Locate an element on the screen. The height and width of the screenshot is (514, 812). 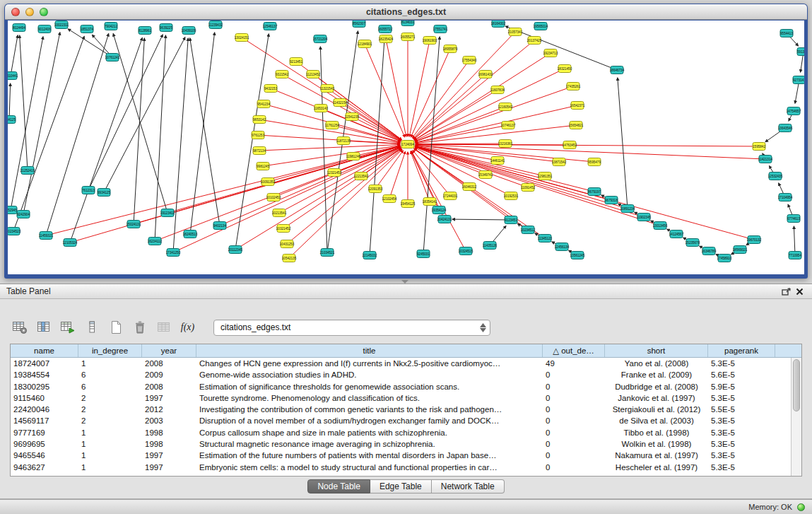
network-node: 7612313 is located at coordinates (88, 191).